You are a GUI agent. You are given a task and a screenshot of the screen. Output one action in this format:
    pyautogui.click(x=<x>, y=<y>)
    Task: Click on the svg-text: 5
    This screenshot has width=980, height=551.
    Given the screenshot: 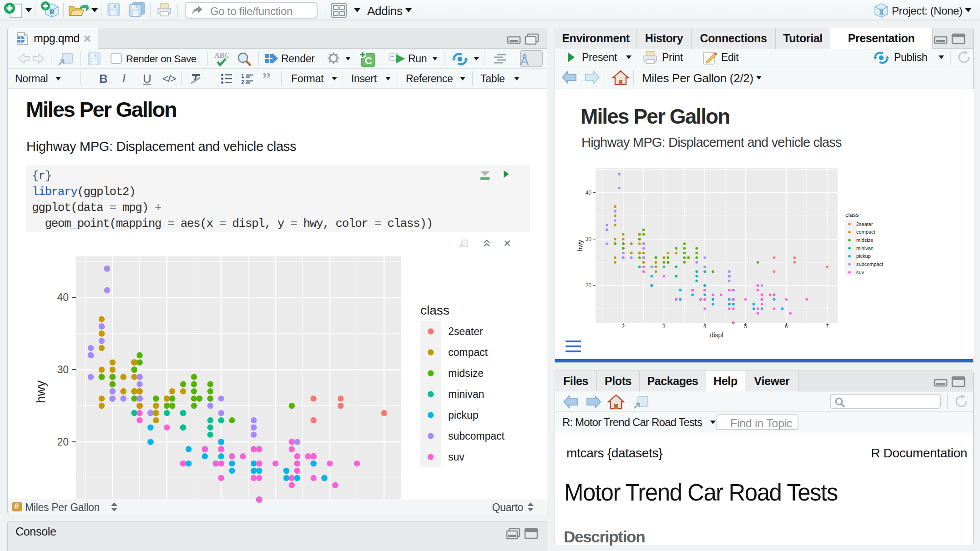 What is the action you would take?
    pyautogui.click(x=745, y=326)
    